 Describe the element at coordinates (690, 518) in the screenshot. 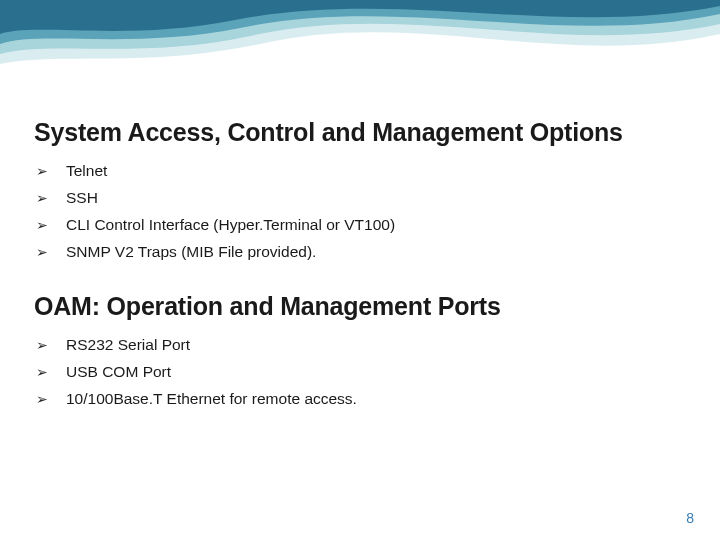

I see `page-number: 8` at that location.